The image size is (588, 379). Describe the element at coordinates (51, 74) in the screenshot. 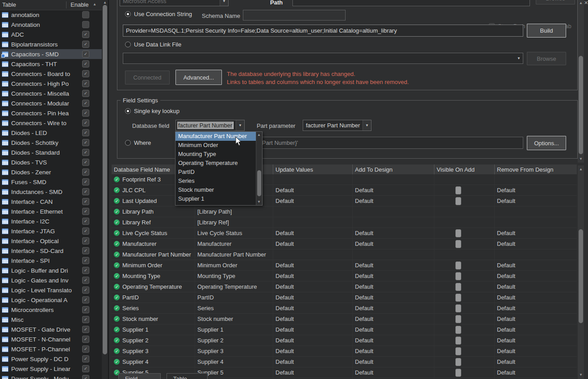

I see `sidebar-item: Connectors - Board to✓` at that location.